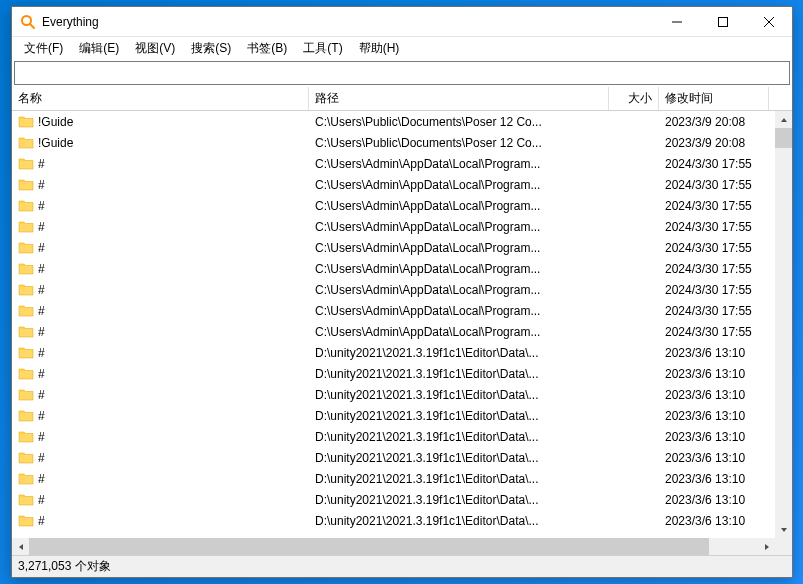  What do you see at coordinates (44, 48) in the screenshot?
I see `menu-file: 文件(F)` at bounding box center [44, 48].